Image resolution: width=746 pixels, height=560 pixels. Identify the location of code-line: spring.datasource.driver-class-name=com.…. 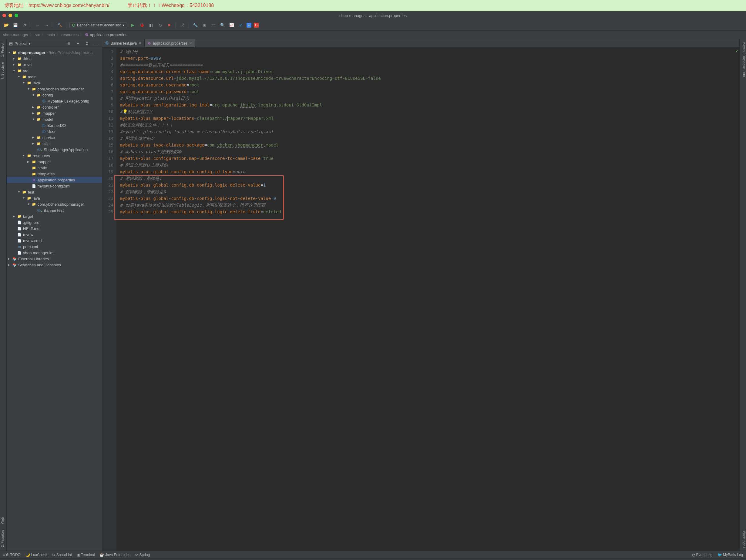
(430, 72).